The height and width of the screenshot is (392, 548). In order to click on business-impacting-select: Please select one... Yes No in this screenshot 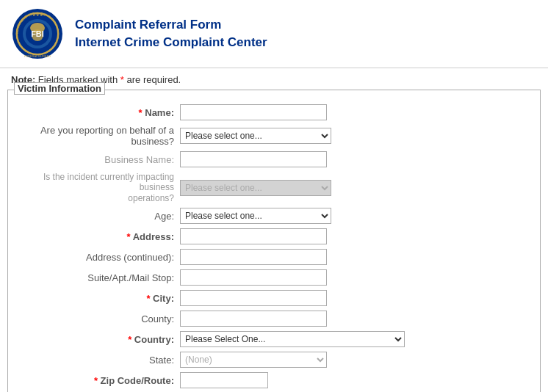, I will do `click(256, 188)`.